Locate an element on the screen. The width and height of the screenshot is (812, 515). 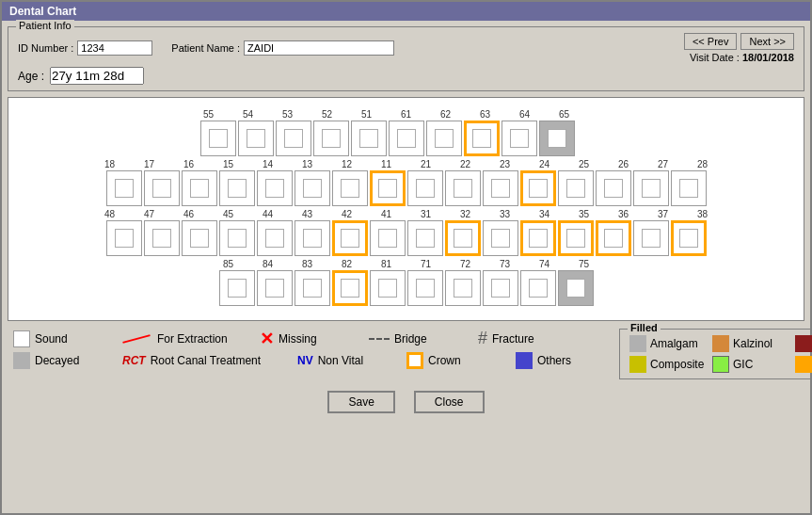
legend-others: Others is located at coordinates (563, 361).